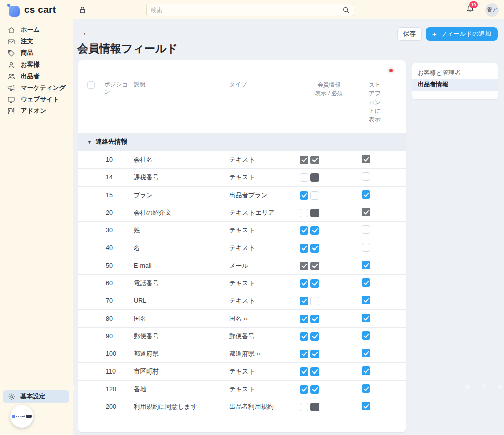 The width and height of the screenshot is (504, 435). I want to click on overlay-close-icon: ✕, so click(501, 387).